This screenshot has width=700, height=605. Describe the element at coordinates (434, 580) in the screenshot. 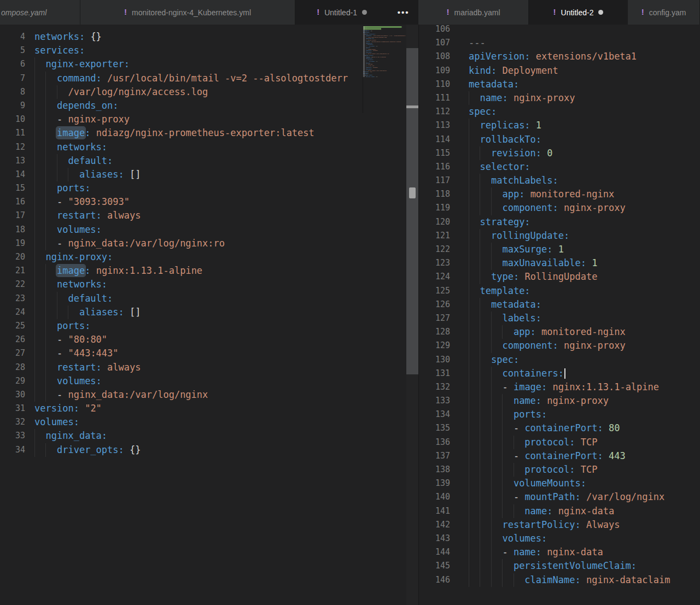

I see `line-number: 146` at that location.